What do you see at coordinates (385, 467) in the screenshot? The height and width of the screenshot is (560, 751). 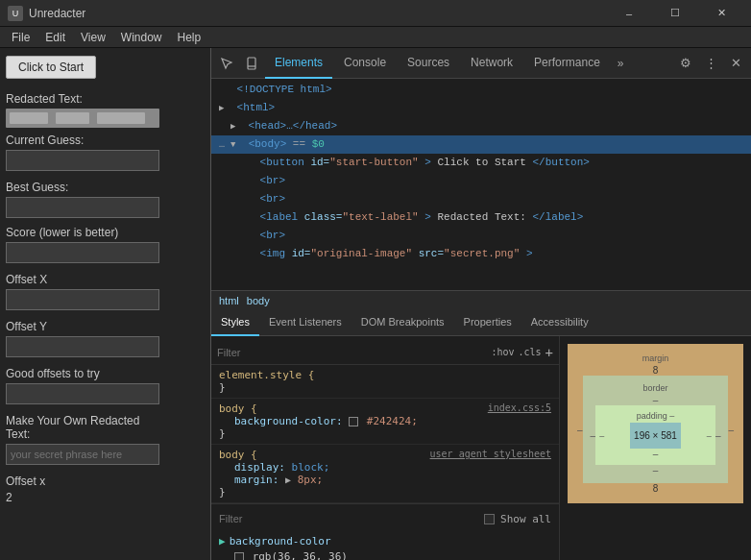 I see `css-display-prop: display: block;` at bounding box center [385, 467].